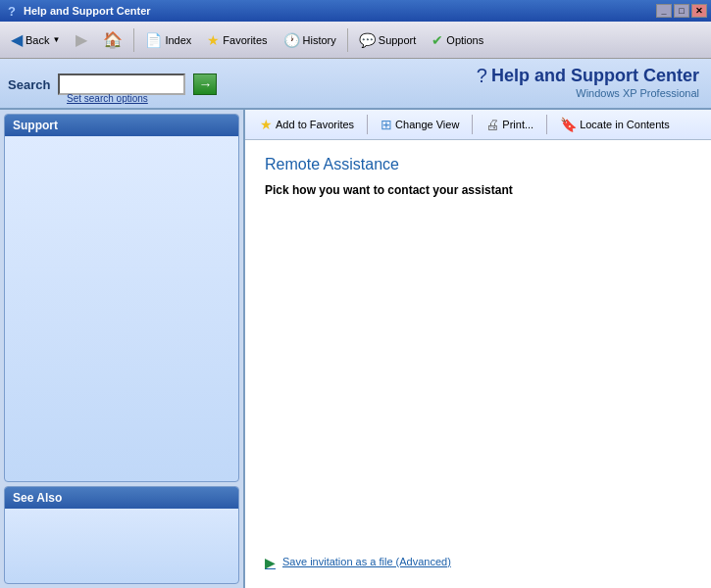 The width and height of the screenshot is (711, 588). I want to click on change-view-button: ⊞ Change View, so click(420, 124).